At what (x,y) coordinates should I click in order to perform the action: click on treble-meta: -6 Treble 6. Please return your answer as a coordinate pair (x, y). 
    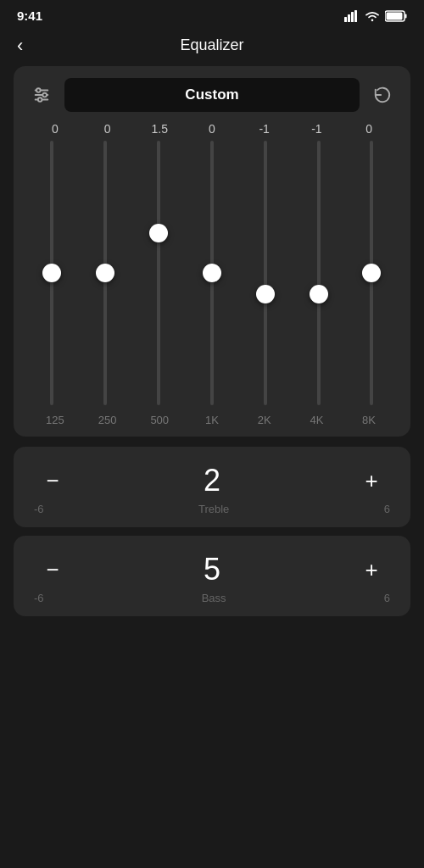
    Looking at the image, I should click on (212, 509).